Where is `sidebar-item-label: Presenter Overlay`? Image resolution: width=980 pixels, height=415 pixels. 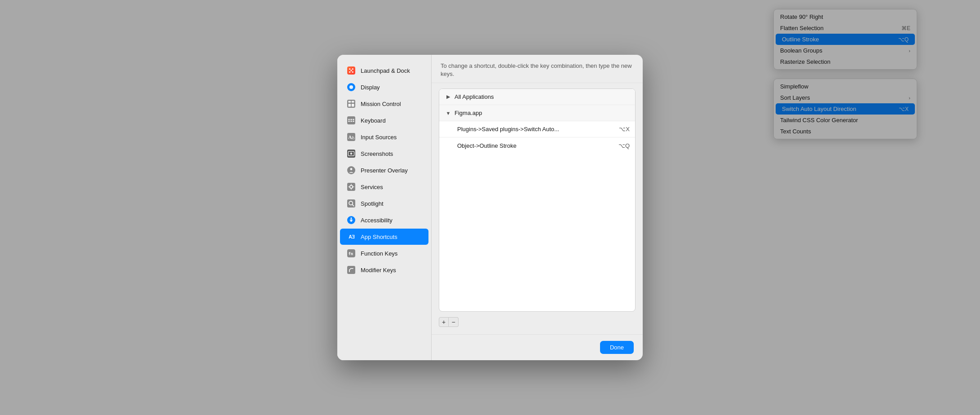 sidebar-item-label: Presenter Overlay is located at coordinates (384, 171).